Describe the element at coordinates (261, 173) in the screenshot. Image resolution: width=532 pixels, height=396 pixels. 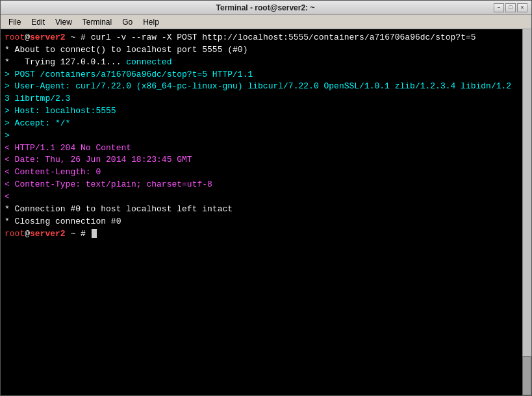
I see `terminal-line-11: < Content-Length: 0` at that location.